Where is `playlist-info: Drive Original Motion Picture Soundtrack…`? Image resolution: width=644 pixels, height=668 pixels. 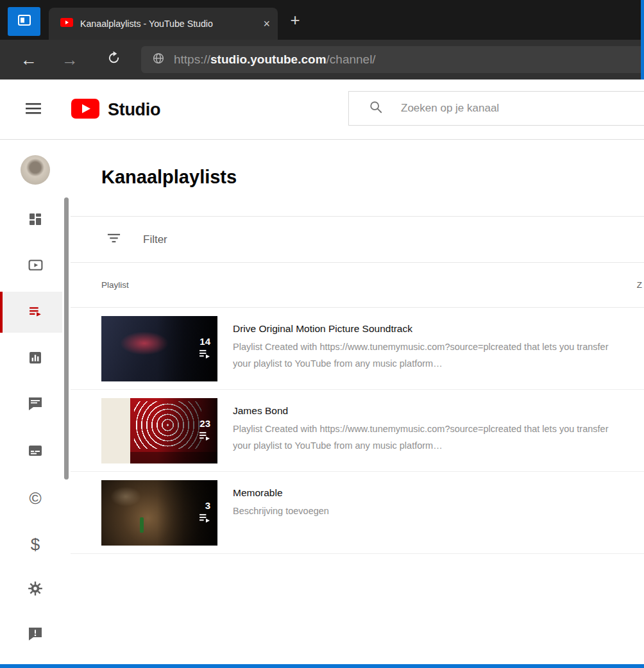
playlist-info: Drive Original Motion Picture Soundtrack… is located at coordinates (434, 347).